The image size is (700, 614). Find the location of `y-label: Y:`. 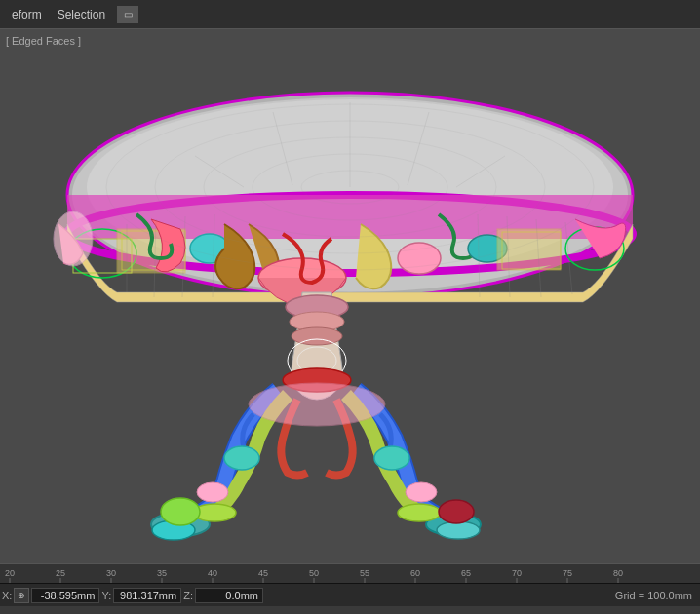

y-label: Y: is located at coordinates (106, 595).